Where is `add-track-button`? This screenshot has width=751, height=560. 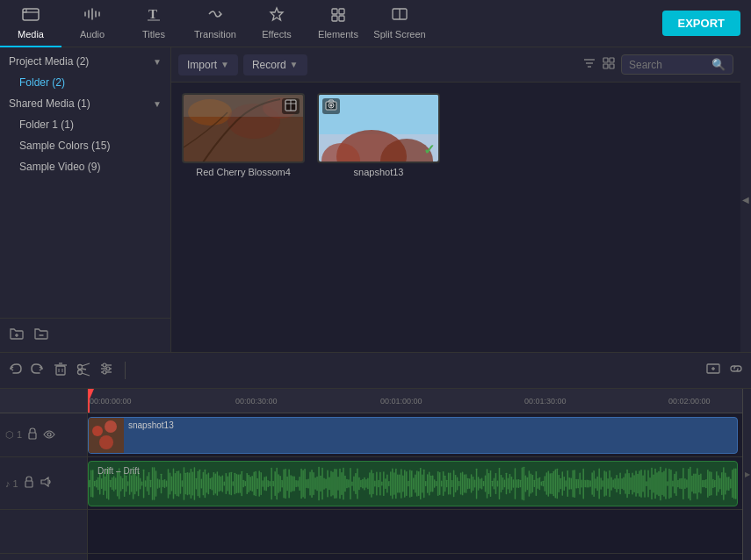
add-track-button is located at coordinates (713, 370).